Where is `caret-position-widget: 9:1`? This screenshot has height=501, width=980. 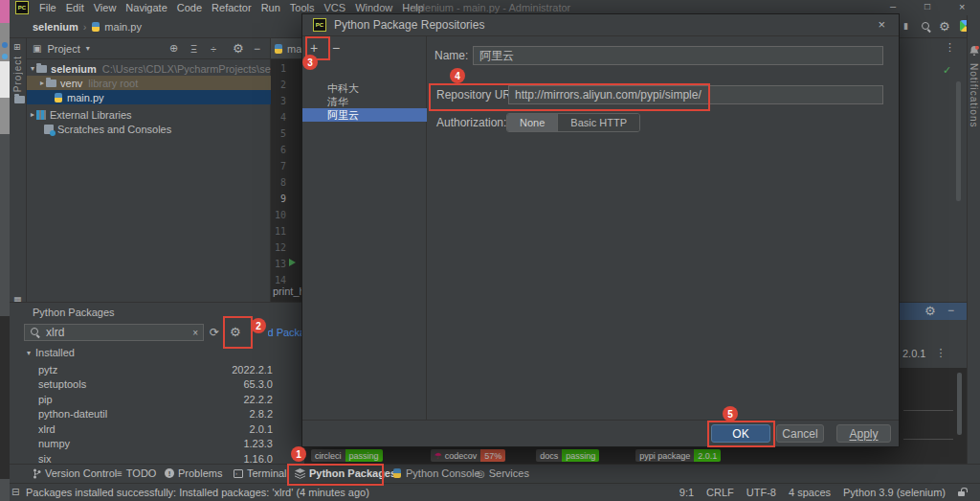 caret-position-widget: 9:1 is located at coordinates (687, 492).